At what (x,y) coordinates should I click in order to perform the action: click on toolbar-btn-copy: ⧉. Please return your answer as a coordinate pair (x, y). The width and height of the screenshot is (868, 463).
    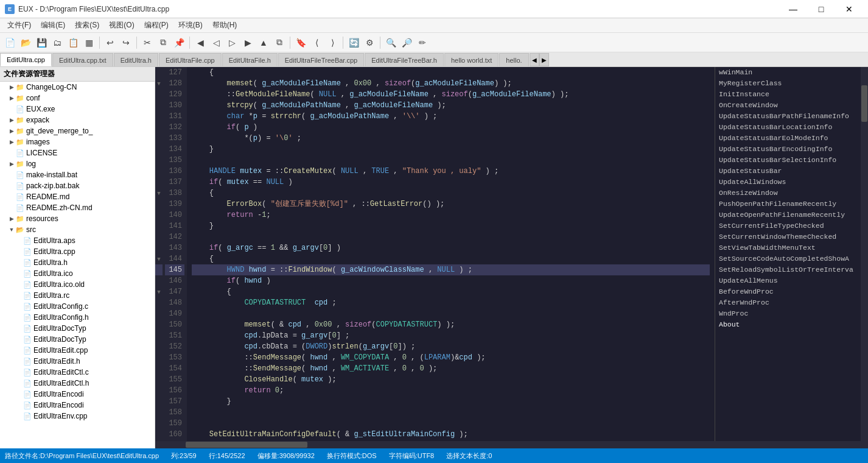
    Looking at the image, I should click on (163, 43).